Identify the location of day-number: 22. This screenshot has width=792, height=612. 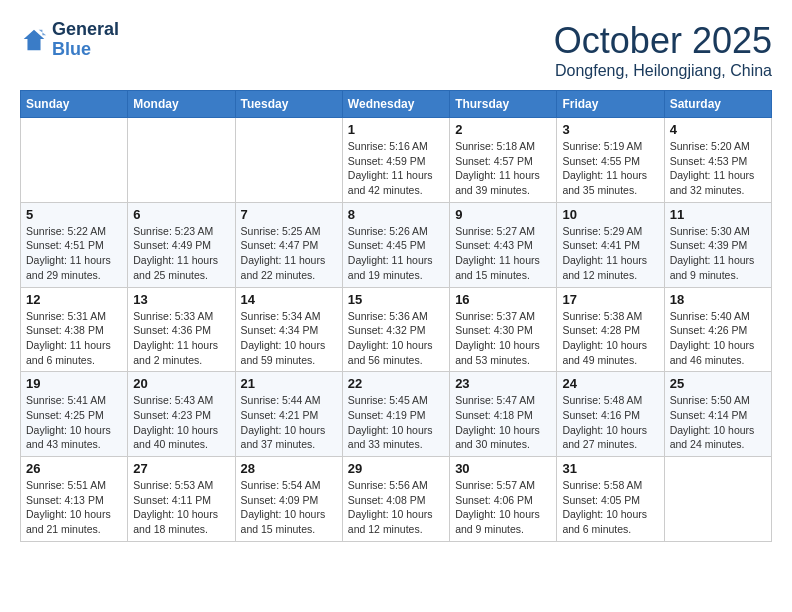
(396, 384).